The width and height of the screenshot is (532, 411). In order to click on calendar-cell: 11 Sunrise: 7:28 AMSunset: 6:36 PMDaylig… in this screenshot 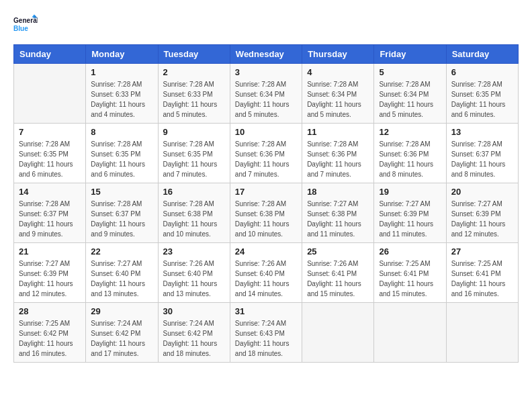, I will do `click(339, 153)`.